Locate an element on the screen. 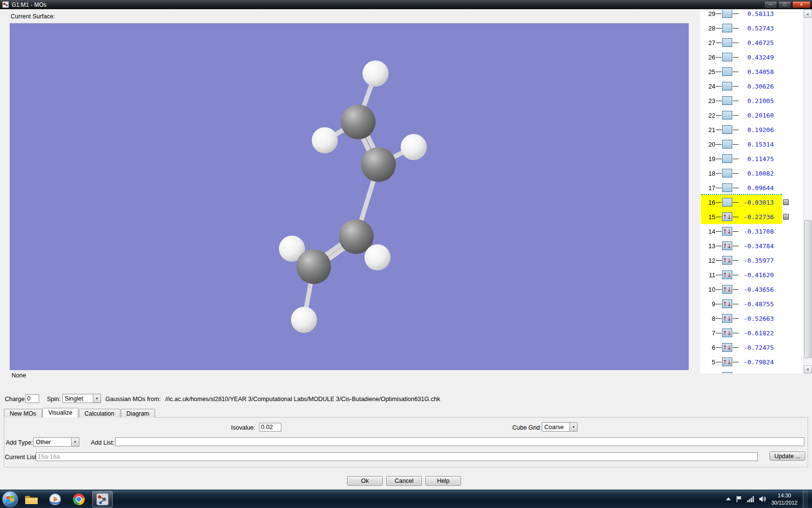 This screenshot has width=812, height=508. tab-diagram: Diagram is located at coordinates (138, 413).